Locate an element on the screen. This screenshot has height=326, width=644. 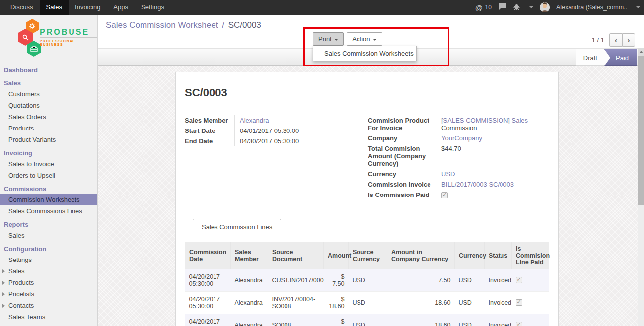
sidebar-item-config-sales: Sales is located at coordinates (49, 271).